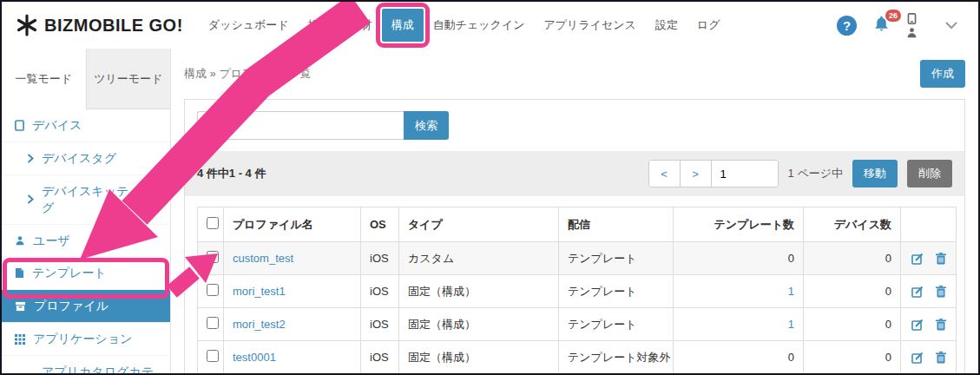 Image resolution: width=980 pixels, height=375 pixels. Describe the element at coordinates (259, 325) in the screenshot. I see `profile-link: mori_test2` at that location.